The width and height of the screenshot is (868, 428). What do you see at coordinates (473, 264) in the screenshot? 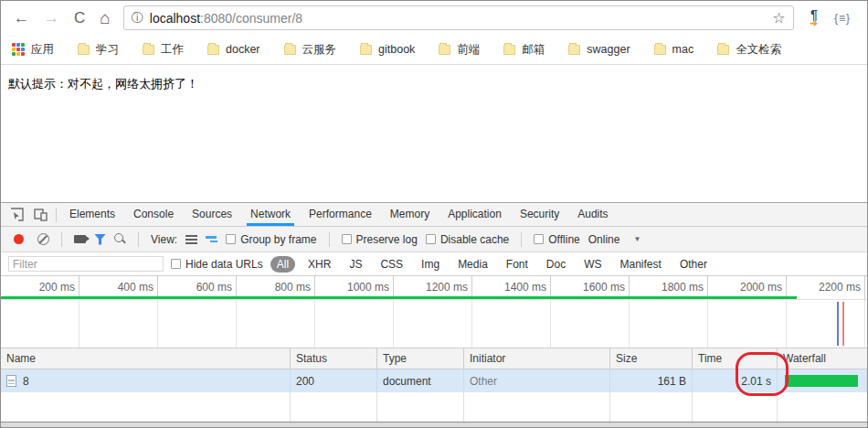
I see `filter-type-media: Media` at bounding box center [473, 264].